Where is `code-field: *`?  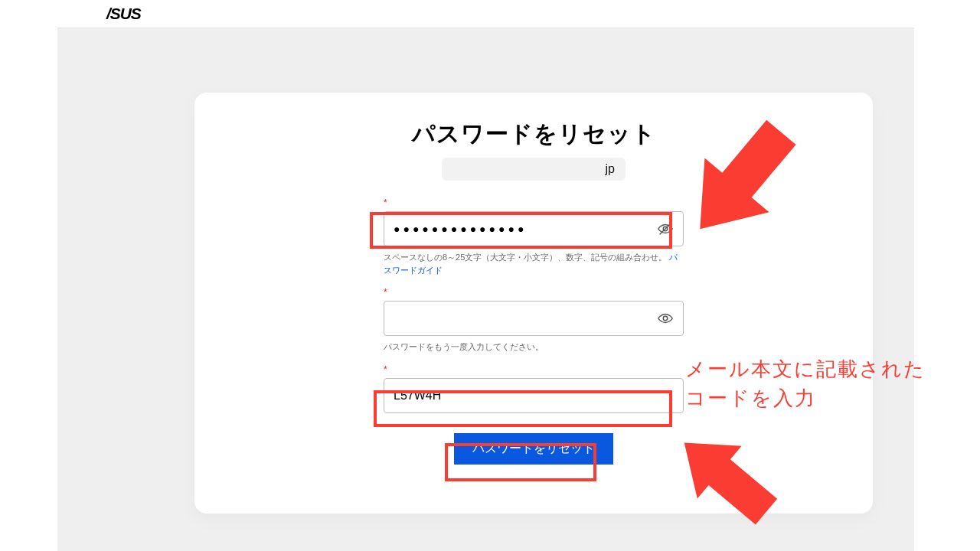
code-field: * is located at coordinates (534, 389).